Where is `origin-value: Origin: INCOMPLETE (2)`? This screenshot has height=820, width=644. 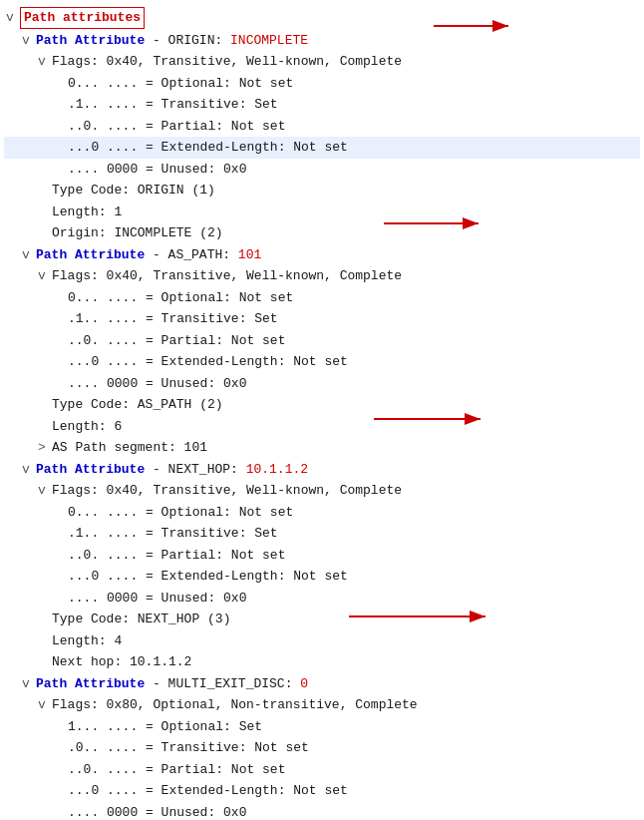 origin-value: Origin: INCOMPLETE (2) is located at coordinates (322, 233).